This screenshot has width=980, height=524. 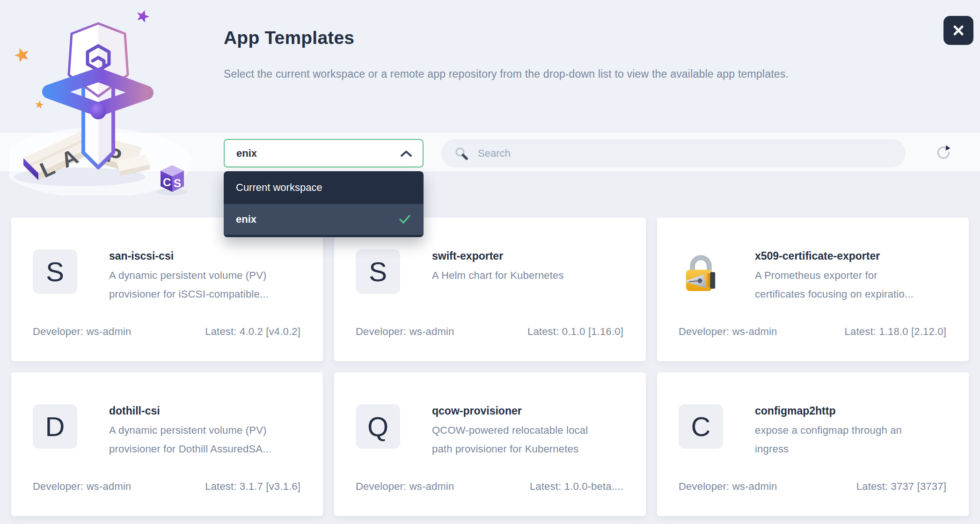 What do you see at coordinates (405, 219) in the screenshot?
I see `check-icon` at bounding box center [405, 219].